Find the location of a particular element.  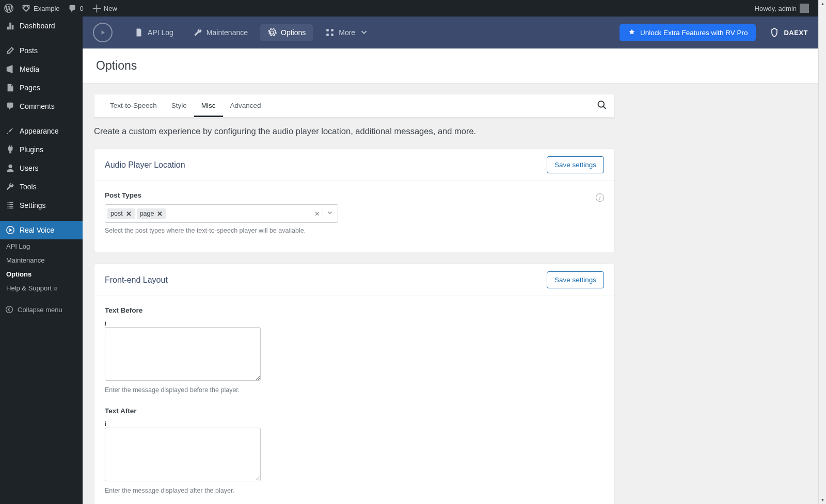

howdy-account: Howdy, admin is located at coordinates (782, 8).